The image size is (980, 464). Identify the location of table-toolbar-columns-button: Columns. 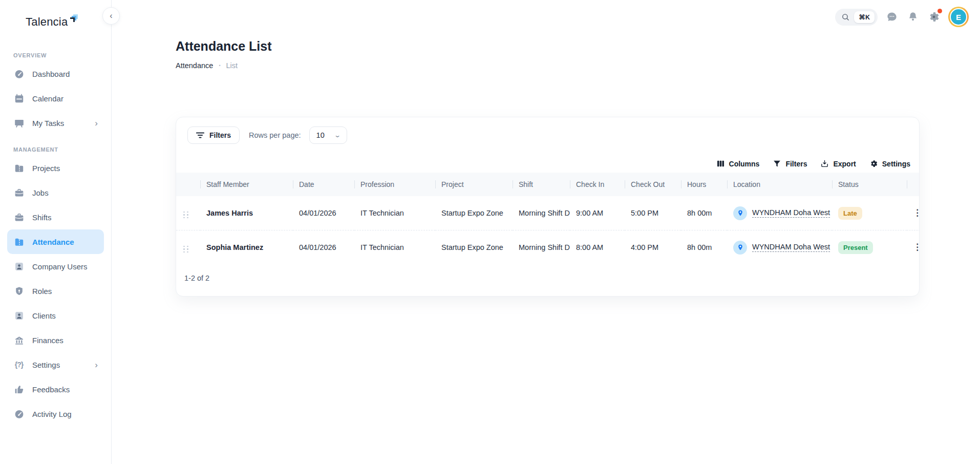
(738, 164).